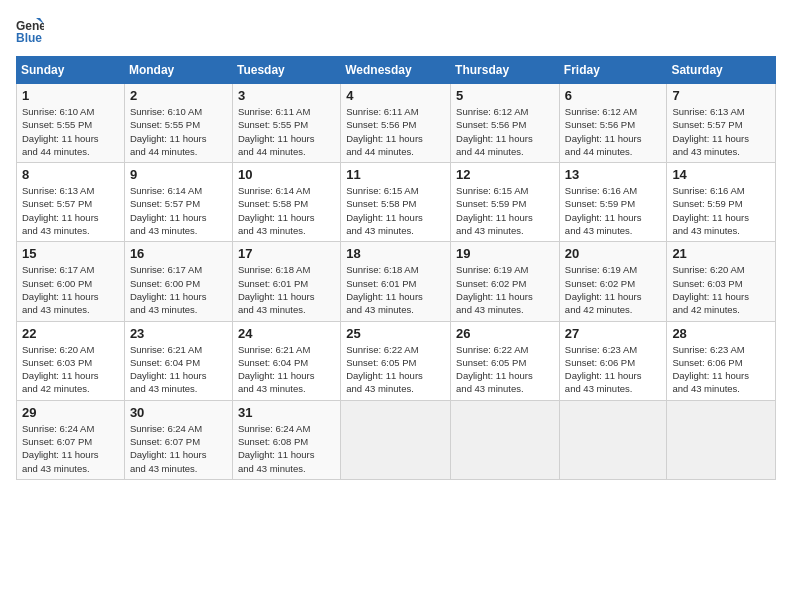 This screenshot has width=792, height=612. I want to click on day-info: Sunrise: 6:12 AM Sunset: 5:56 PM Dayligh…, so click(614, 132).